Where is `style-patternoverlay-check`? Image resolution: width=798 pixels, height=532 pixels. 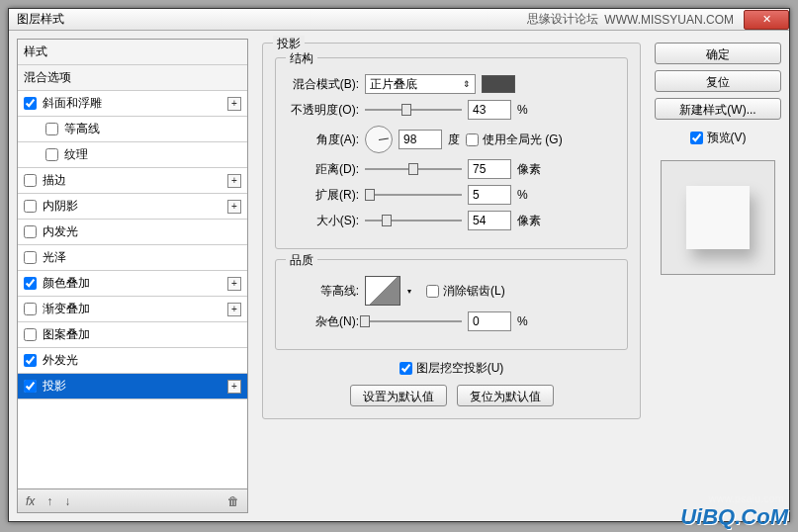 style-patternoverlay-check is located at coordinates (30, 334).